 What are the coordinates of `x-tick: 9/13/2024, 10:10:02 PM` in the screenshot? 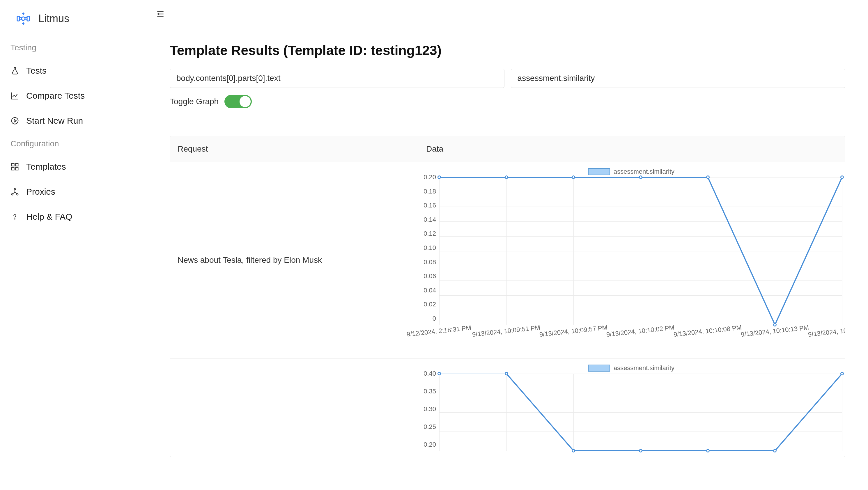 It's located at (641, 331).